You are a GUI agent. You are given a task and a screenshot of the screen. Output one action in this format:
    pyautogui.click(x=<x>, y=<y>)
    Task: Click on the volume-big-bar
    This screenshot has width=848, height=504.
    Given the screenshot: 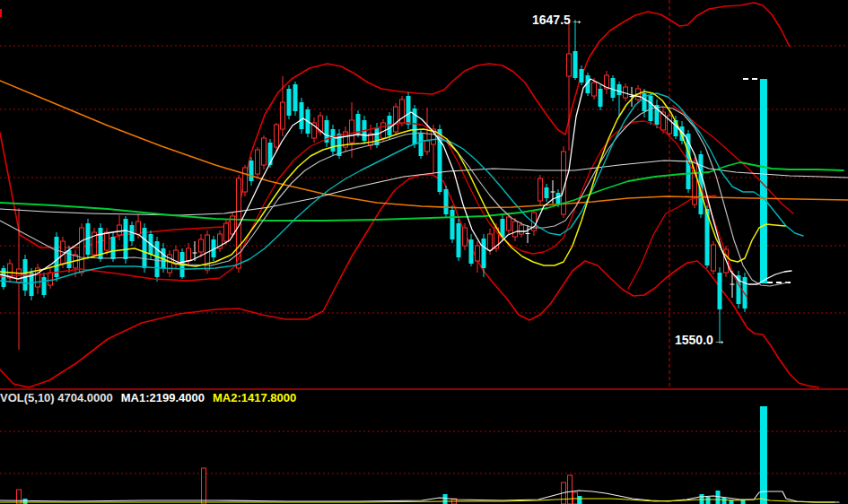 What is the action you would take?
    pyautogui.click(x=764, y=456)
    